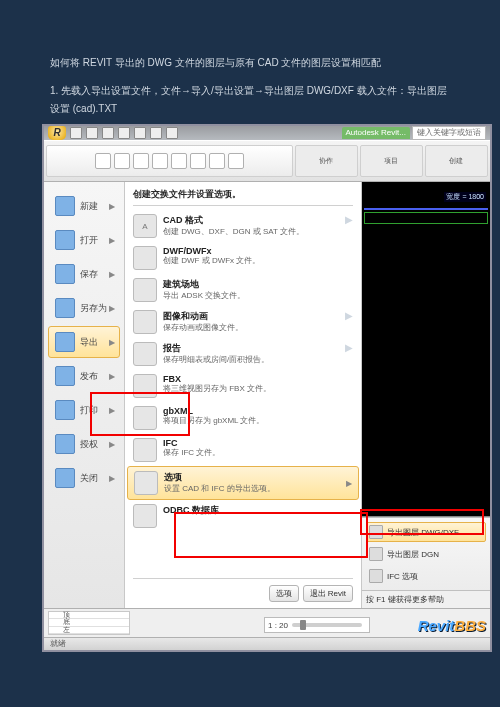 This screenshot has width=500, height=707. What do you see at coordinates (145, 226) in the screenshot?
I see `A-icon: A` at bounding box center [145, 226].